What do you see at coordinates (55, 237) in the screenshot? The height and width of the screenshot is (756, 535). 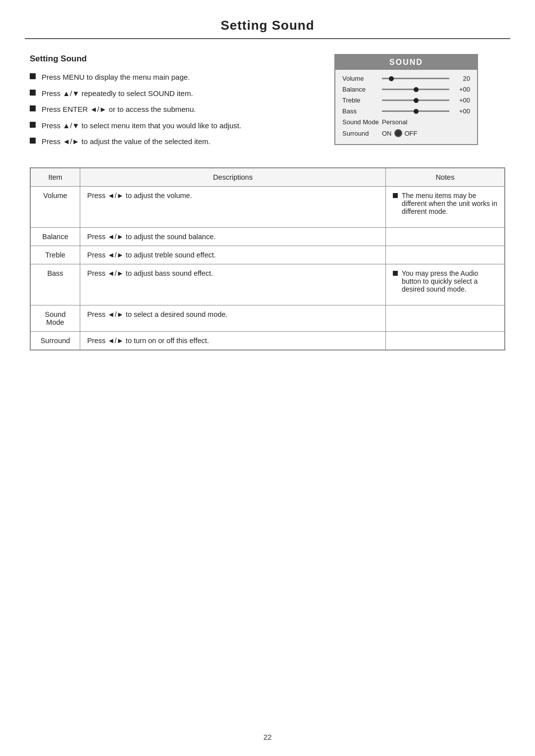 I see `table-cell-item: Balance` at bounding box center [55, 237].